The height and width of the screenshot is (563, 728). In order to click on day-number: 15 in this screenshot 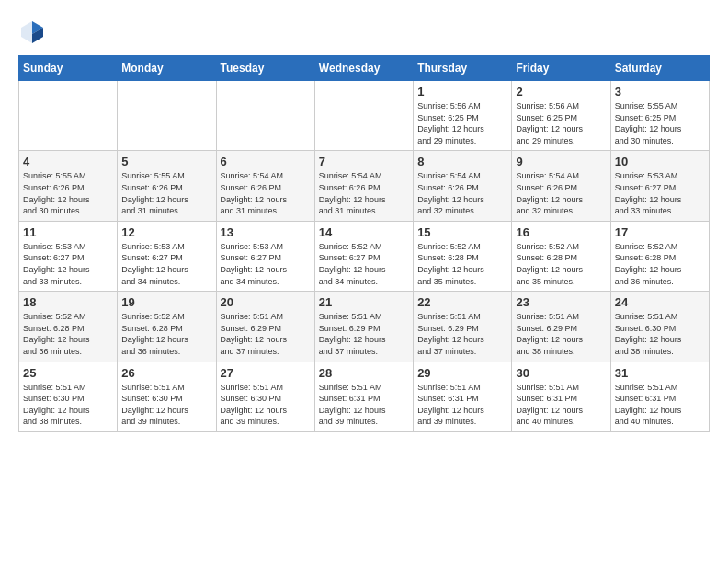, I will do `click(462, 232)`.